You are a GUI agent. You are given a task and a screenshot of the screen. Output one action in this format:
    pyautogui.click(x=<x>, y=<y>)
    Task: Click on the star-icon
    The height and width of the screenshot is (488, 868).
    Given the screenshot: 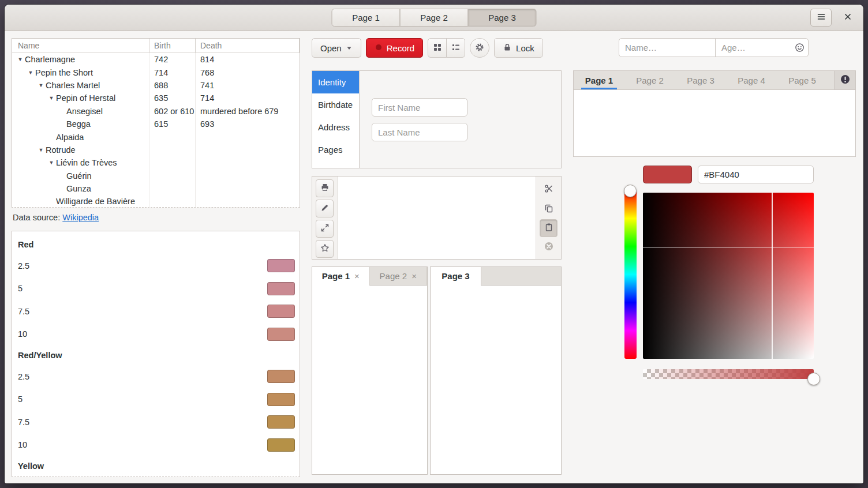 What is the action you would take?
    pyautogui.click(x=325, y=249)
    